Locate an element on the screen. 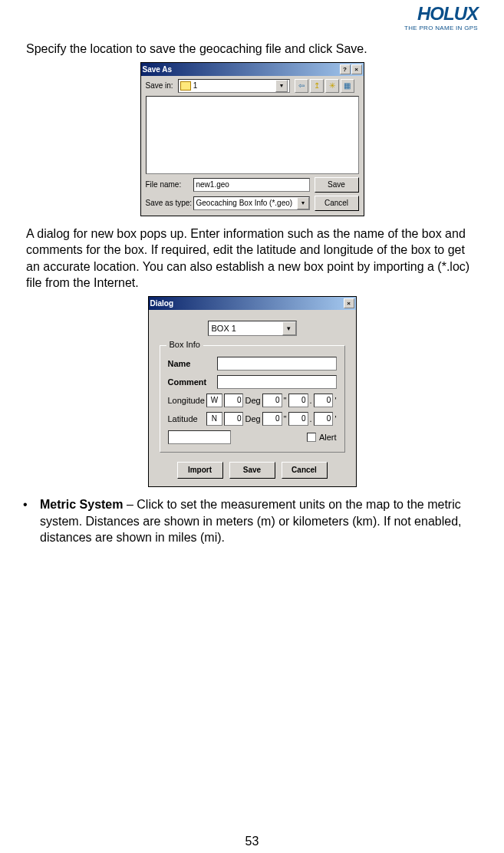 The width and height of the screenshot is (504, 853). savein-combo: 1 ▾ is located at coordinates (234, 86).